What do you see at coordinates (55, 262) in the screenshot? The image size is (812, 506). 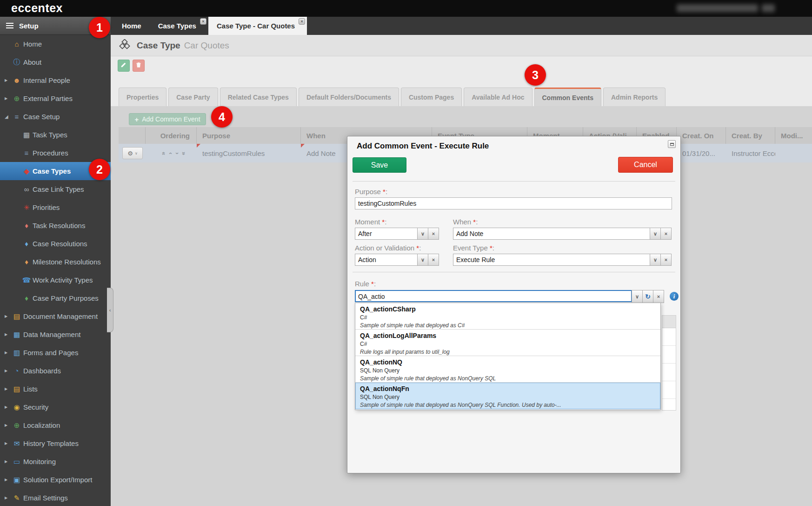 I see `sidebar-item-milestone-resolutions: ♦ Milestone Resolutions` at bounding box center [55, 262].